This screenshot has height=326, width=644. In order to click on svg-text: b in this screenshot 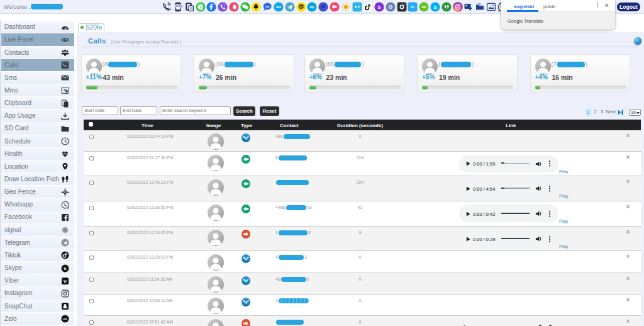, I will do `click(380, 8)`.